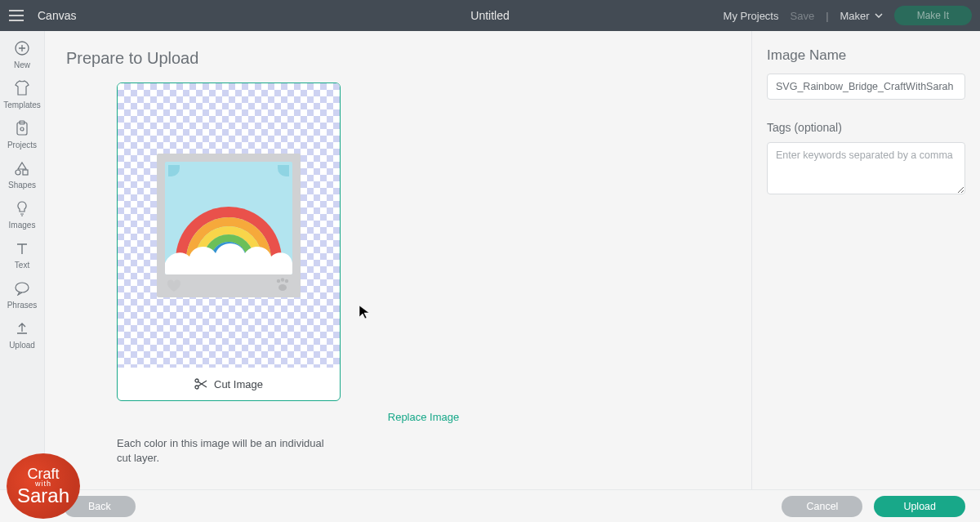 The height and width of the screenshot is (522, 980). Describe the element at coordinates (100, 506) in the screenshot. I see `back-button: Back` at that location.